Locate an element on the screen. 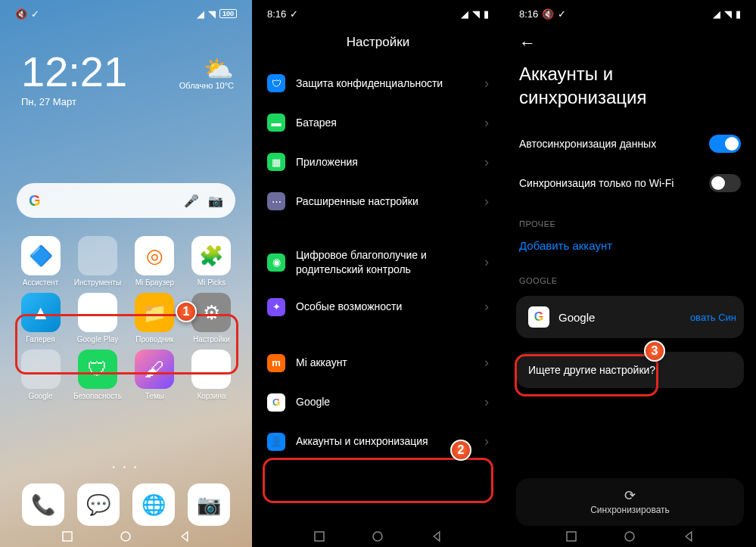 This screenshot has width=756, height=547. google-icon: G is located at coordinates (539, 317).